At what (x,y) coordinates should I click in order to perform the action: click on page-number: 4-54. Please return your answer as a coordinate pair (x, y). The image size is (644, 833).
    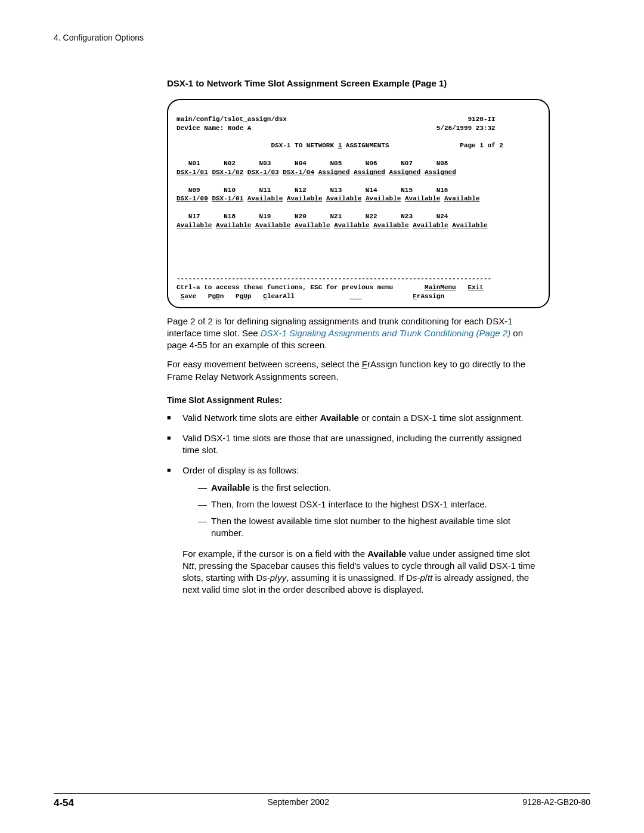
    Looking at the image, I should click on (64, 803).